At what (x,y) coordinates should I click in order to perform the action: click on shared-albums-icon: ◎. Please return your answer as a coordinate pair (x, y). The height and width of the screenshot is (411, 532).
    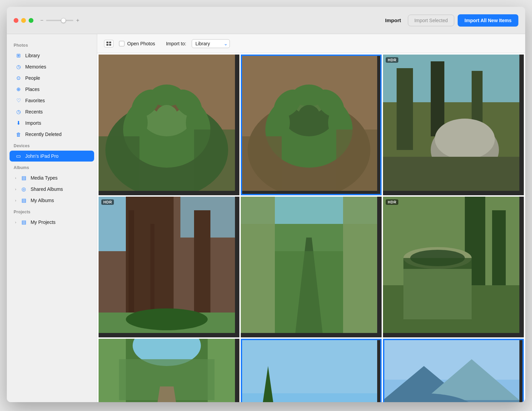
    Looking at the image, I should click on (24, 189).